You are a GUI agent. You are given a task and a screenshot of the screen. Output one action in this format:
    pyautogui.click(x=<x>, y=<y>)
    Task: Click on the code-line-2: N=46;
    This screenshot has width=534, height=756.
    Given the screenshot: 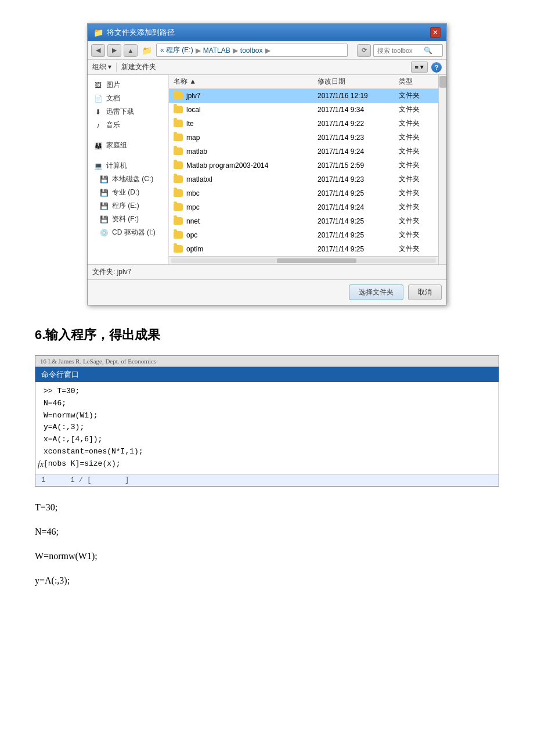 What is the action you would take?
    pyautogui.click(x=267, y=404)
    